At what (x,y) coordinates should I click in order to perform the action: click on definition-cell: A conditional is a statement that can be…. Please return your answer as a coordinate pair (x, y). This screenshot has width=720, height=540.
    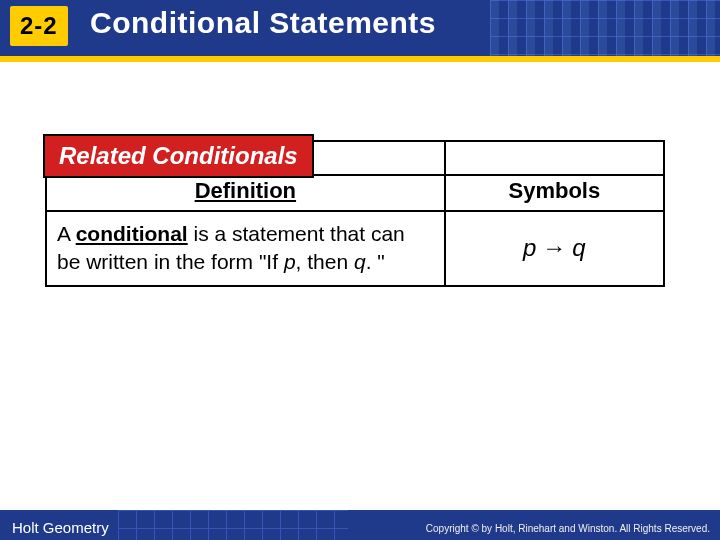
    Looking at the image, I should click on (246, 248).